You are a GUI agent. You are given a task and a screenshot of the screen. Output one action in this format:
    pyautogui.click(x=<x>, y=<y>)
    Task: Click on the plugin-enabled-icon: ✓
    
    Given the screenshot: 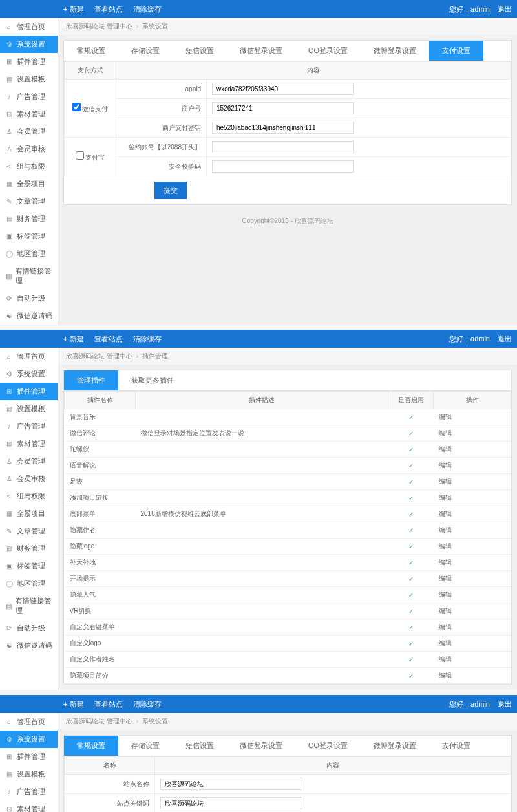 What is the action you would take?
    pyautogui.click(x=411, y=659)
    